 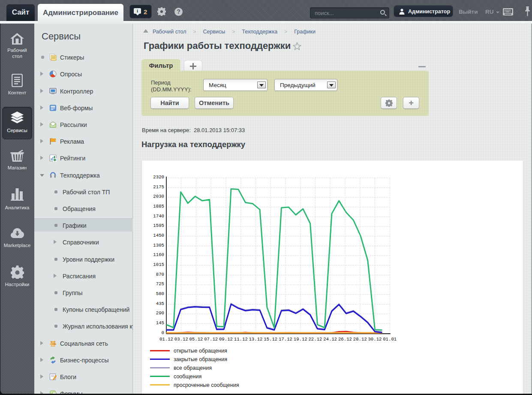 What do you see at coordinates (211, 339) in the screenshot?
I see `svg-text: 07.12` at bounding box center [211, 339].